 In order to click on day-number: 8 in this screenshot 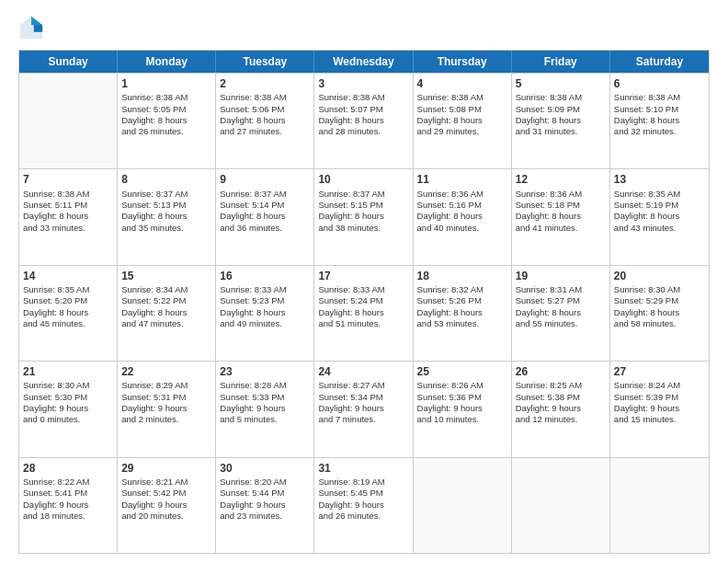, I will do `click(166, 179)`.